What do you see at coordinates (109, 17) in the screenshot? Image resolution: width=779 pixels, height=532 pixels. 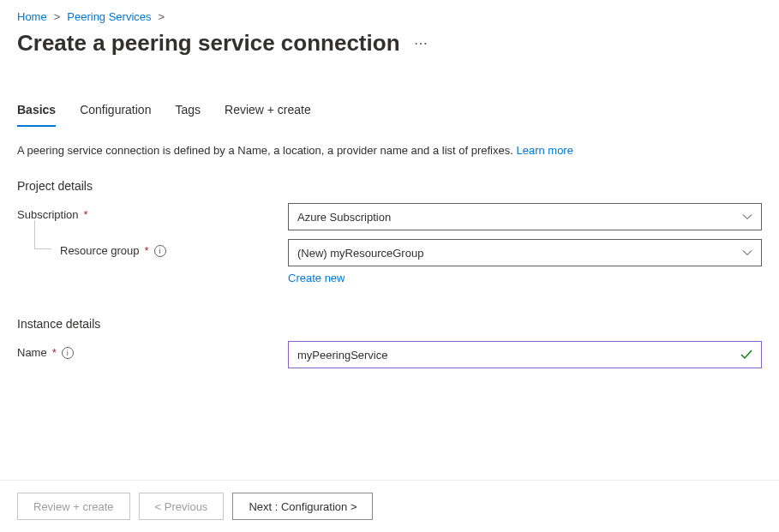 I see `breadcrumb-peering-services: Peering Services` at bounding box center [109, 17].